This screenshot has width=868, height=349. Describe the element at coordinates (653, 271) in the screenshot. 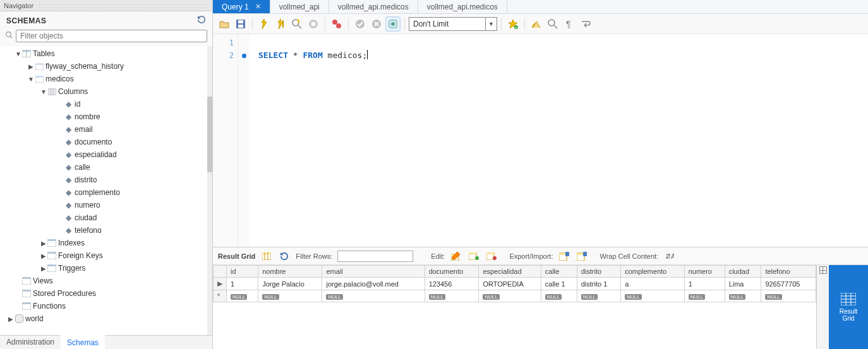

I see `col-complemento: complemento` at that location.